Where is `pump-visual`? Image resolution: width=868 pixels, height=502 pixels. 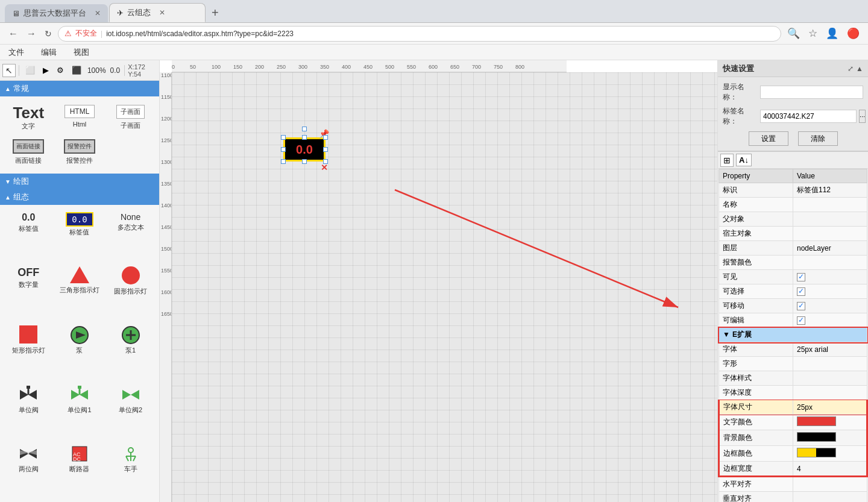 pump-visual is located at coordinates (80, 335).